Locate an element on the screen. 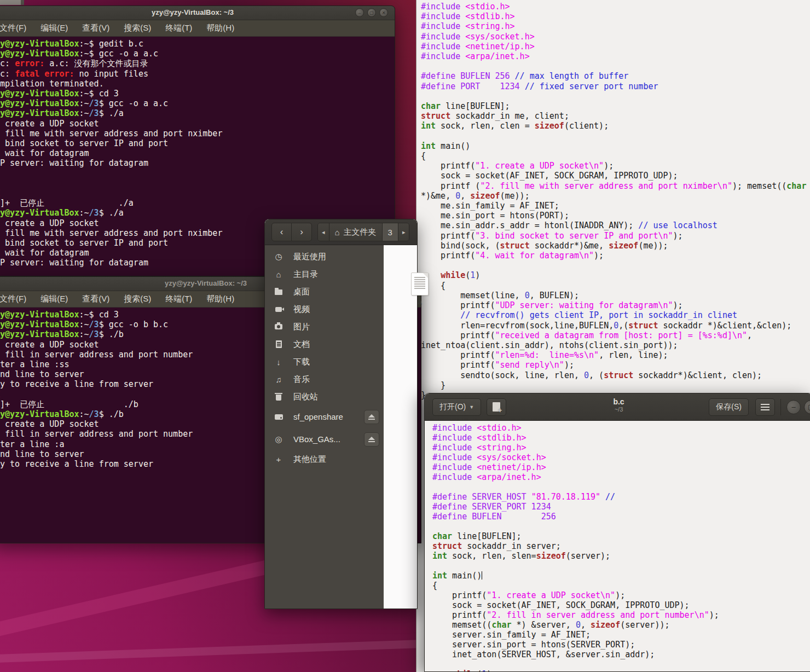 This screenshot has height=672, width=810. background-window-fragment is located at coordinates (12, 2).